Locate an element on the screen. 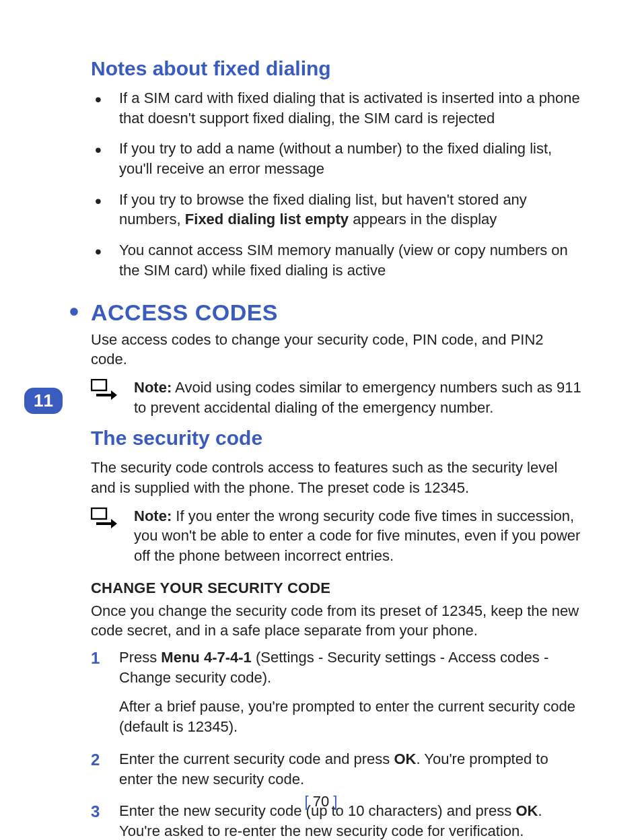 Image resolution: width=642 pixels, height=840 pixels. note-block: Note: If you enter the wrong security co… is located at coordinates (336, 536).